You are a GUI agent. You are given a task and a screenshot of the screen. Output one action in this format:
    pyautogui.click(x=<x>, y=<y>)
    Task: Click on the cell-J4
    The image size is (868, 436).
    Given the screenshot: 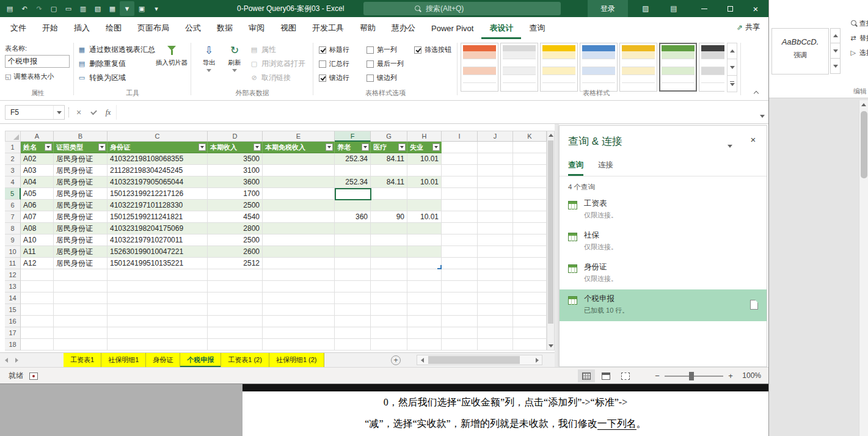 What is the action you would take?
    pyautogui.click(x=495, y=182)
    